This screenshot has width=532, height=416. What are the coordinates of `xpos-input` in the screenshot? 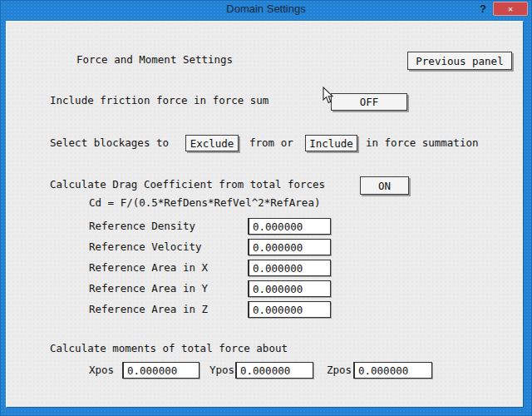 It's located at (161, 370).